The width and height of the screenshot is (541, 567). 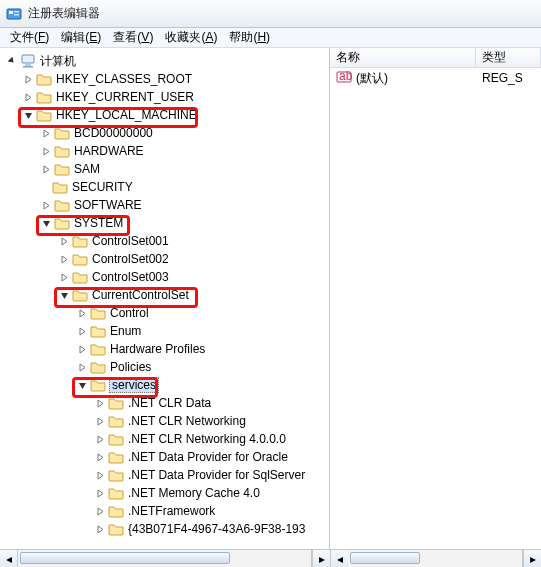 I want to click on tree-label: CurrentControlSet, so click(x=140, y=295).